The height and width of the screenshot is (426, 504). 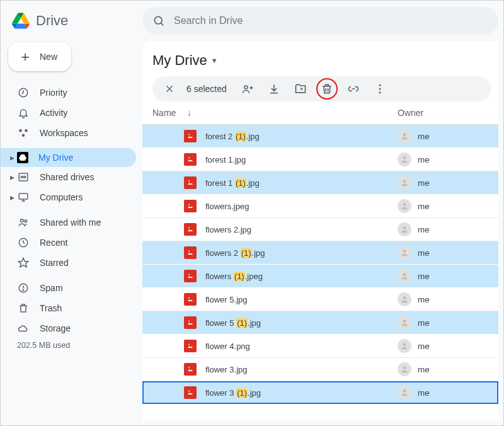 I want to click on new-button: ＋ New, so click(x=40, y=57).